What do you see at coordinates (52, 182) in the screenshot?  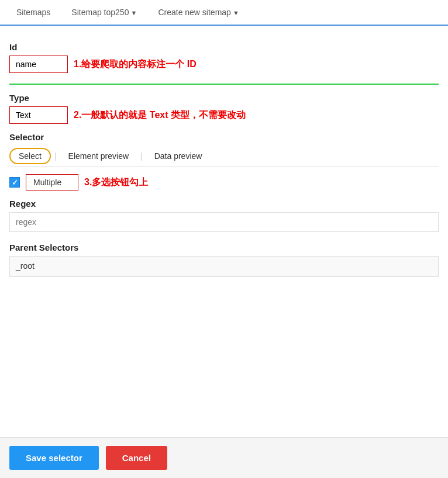 I see `multiple-label: Multiple` at bounding box center [52, 182].